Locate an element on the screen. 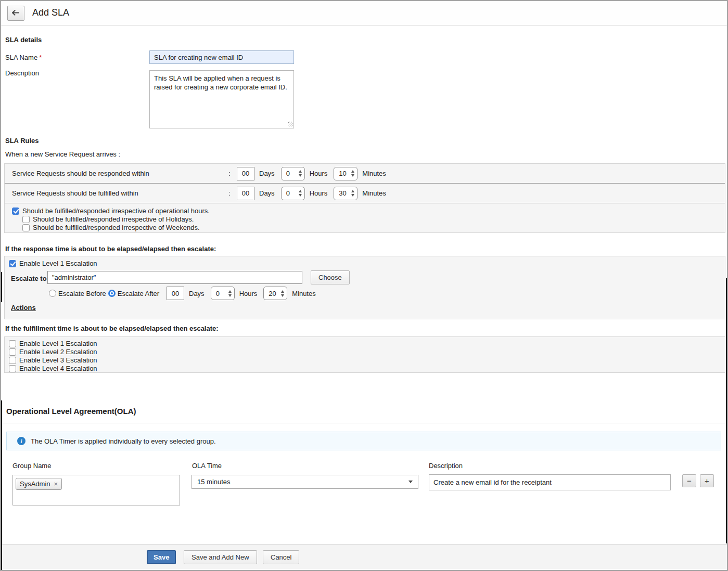 This screenshot has height=571, width=728. escalate-after-radio is located at coordinates (112, 293).